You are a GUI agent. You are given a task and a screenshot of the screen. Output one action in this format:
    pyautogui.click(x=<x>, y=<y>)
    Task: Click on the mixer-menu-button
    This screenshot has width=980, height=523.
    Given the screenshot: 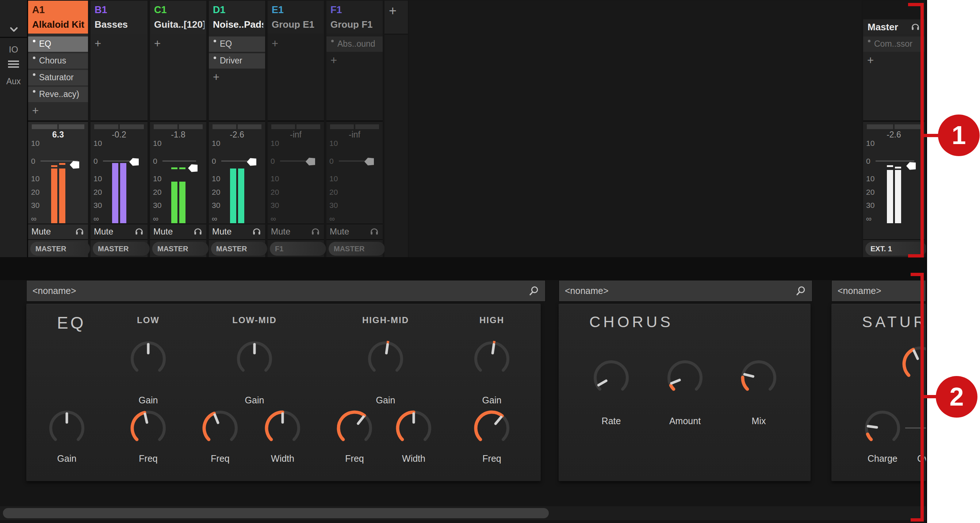 What is the action you would take?
    pyautogui.click(x=14, y=64)
    